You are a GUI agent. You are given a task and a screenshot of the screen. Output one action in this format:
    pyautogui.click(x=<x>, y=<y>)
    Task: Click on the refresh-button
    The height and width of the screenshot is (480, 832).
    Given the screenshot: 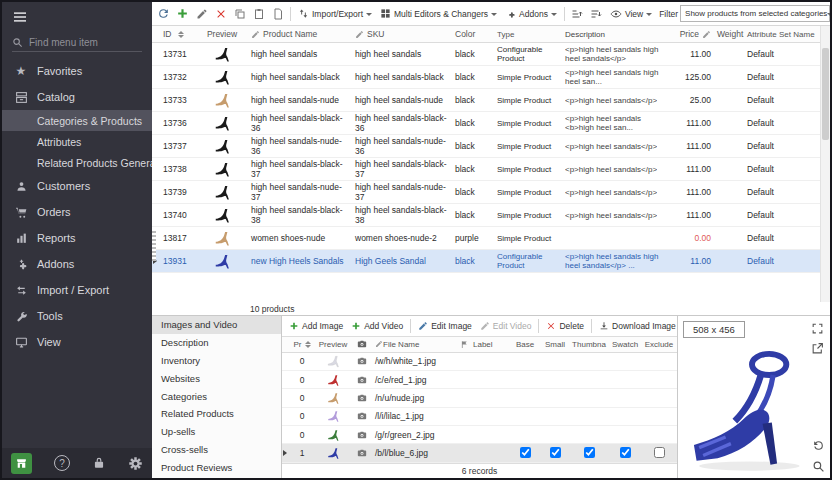 What is the action you would take?
    pyautogui.click(x=164, y=14)
    